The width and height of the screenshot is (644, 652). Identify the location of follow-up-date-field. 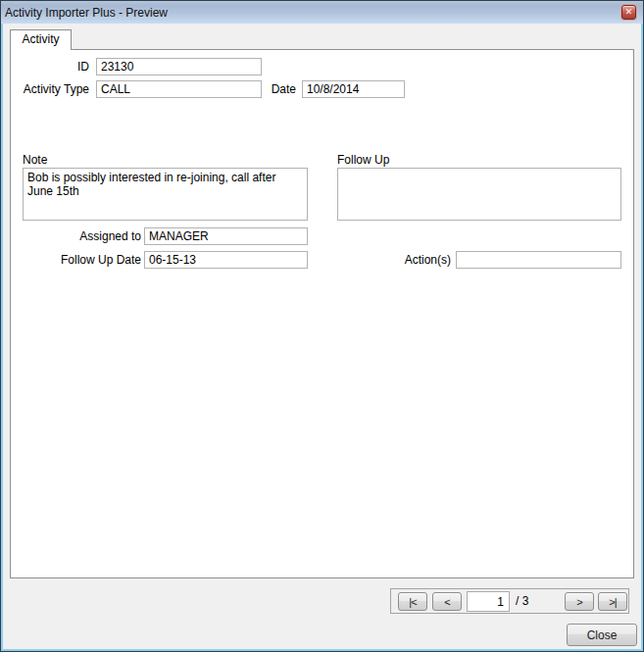
(225, 260).